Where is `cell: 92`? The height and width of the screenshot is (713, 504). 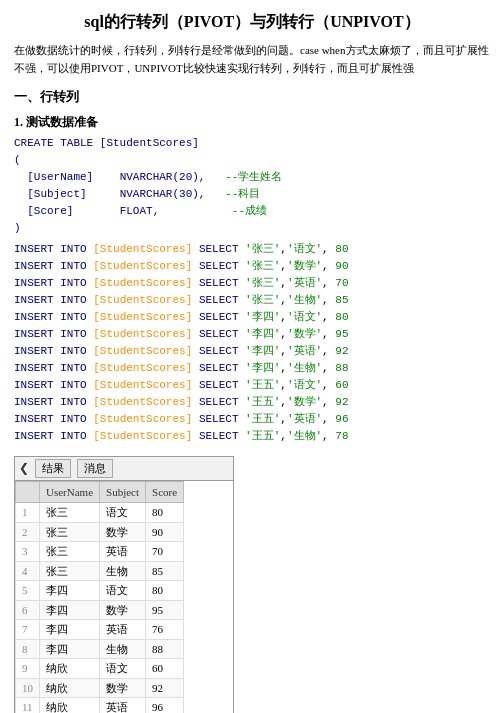 cell: 92 is located at coordinates (165, 688).